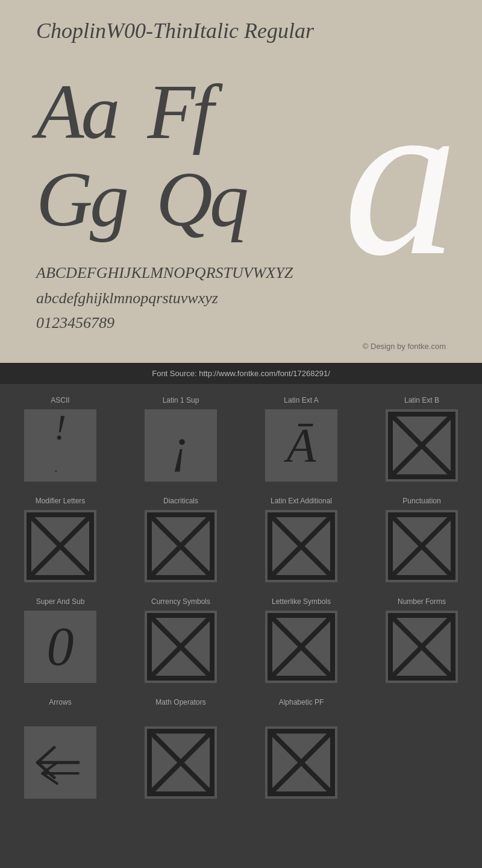 The width and height of the screenshot is (482, 868). I want to click on grid-cell-latinextadditional: Latin Ext Additional, so click(301, 541).